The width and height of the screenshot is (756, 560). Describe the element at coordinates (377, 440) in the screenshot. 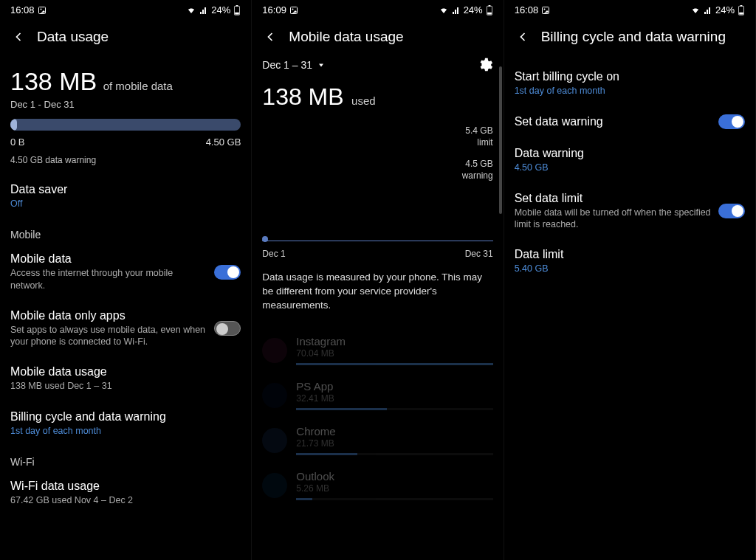

I see `app-row: Chrome21.73 MB` at that location.